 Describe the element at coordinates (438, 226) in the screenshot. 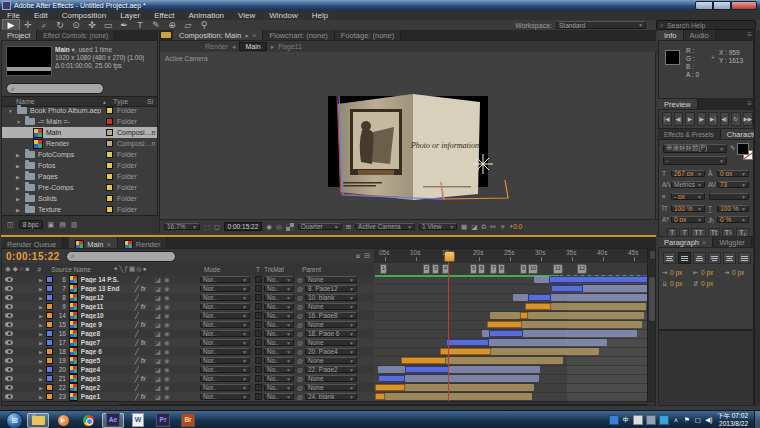

I see `view-layout-dropdown: 1 View▼` at that location.